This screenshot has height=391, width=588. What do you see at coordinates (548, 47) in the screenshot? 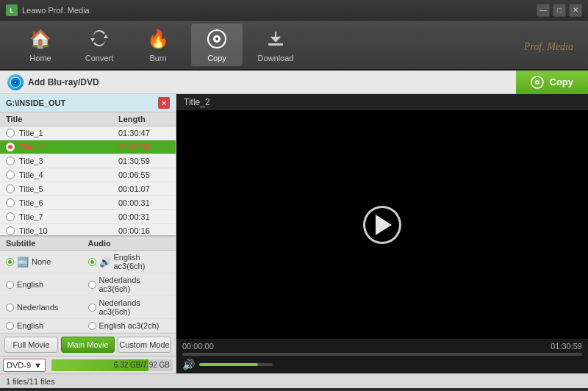
I see `brand-name: Prof. Media` at bounding box center [548, 47].